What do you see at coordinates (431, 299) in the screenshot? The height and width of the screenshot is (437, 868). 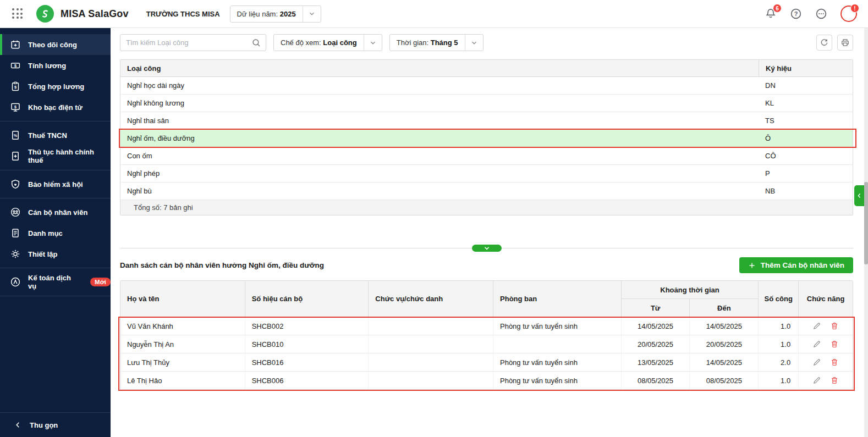 I see `column-header-chuc-vu: Chức vụ/chức danh` at bounding box center [431, 299].